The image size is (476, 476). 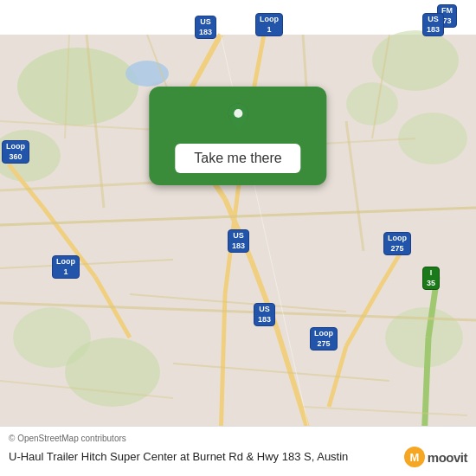 What do you see at coordinates (238, 438) in the screenshot?
I see `copyright-text: © OpenStreetMap contributors` at bounding box center [238, 438].